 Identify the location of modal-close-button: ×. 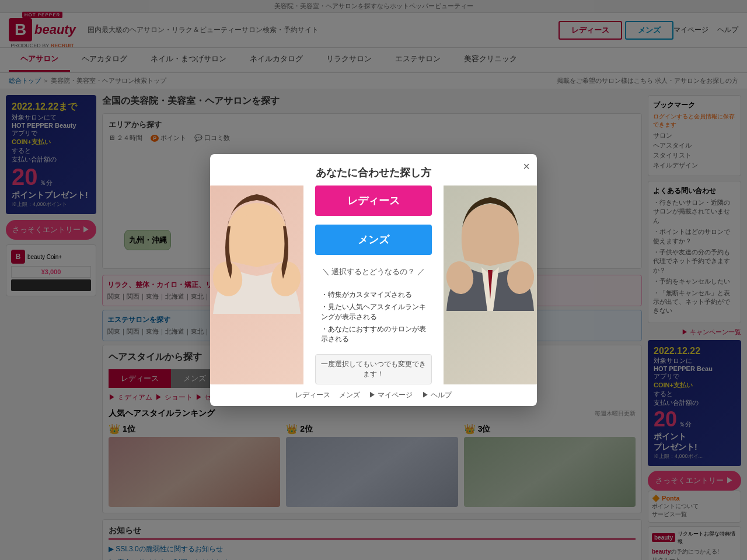
(526, 167).